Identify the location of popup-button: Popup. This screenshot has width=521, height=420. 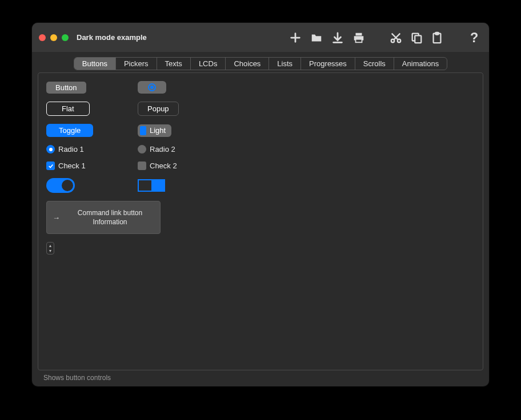
(158, 108).